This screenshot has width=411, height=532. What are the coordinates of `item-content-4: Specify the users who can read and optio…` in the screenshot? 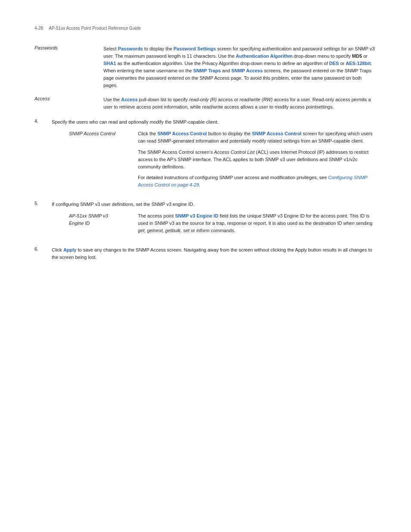 It's located at (214, 156).